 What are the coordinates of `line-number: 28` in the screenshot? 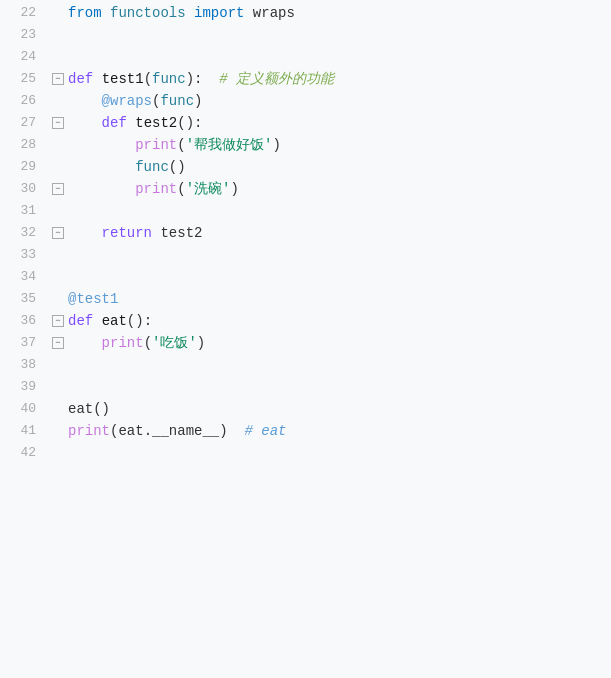 It's located at (18, 145).